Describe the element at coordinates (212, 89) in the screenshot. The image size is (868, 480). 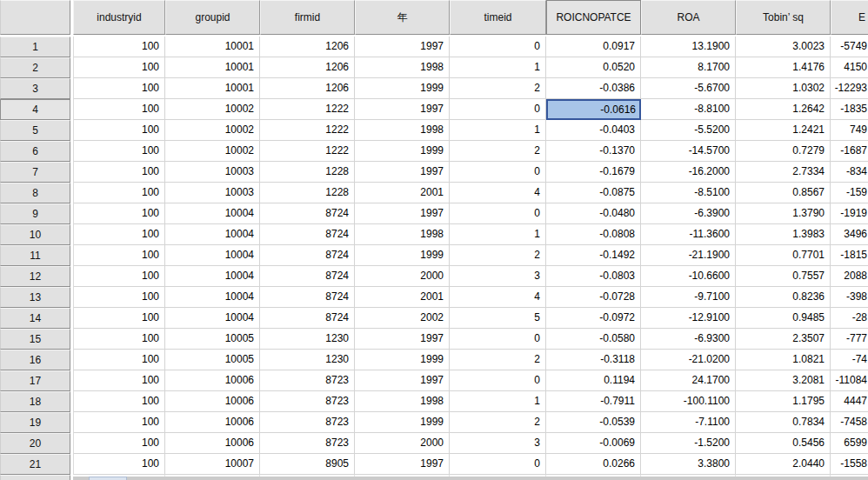
I see `cell: 10001` at that location.